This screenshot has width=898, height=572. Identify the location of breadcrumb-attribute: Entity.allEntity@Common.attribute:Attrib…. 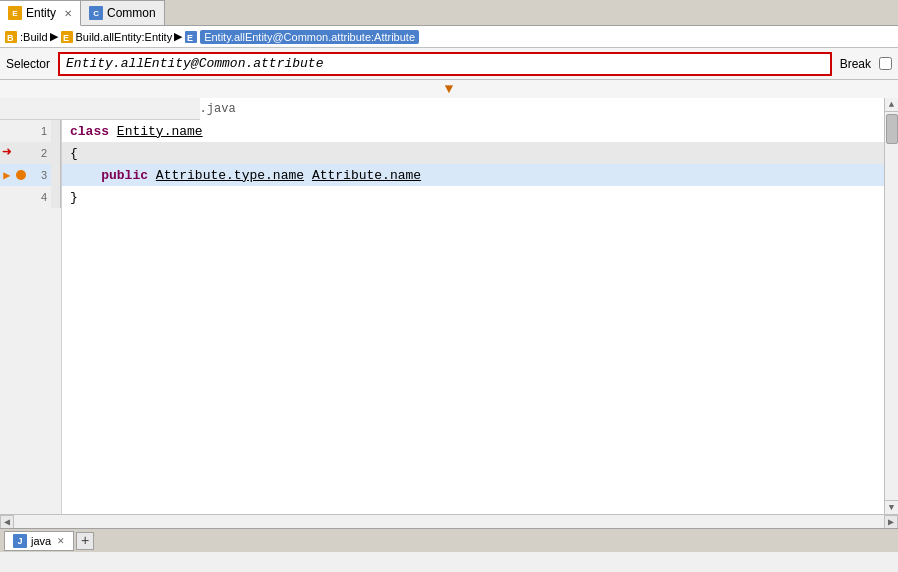
(310, 37).